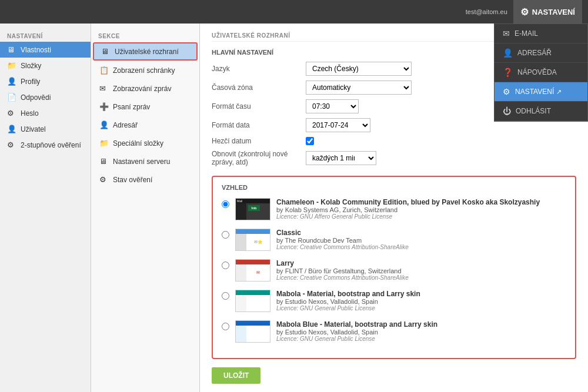 The height and width of the screenshot is (392, 588). Describe the element at coordinates (125, 125) in the screenshot. I see `section-adresat-label: Adresář` at that location.